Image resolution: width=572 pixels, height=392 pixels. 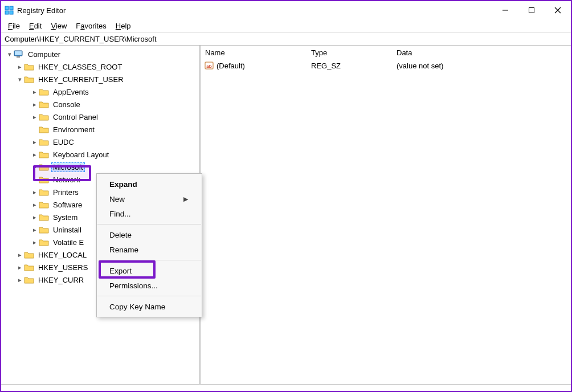 What do you see at coordinates (101, 67) in the screenshot?
I see `tree-node-hkcr: ▸ HKEY_CLASSES_ROOT` at bounding box center [101, 67].